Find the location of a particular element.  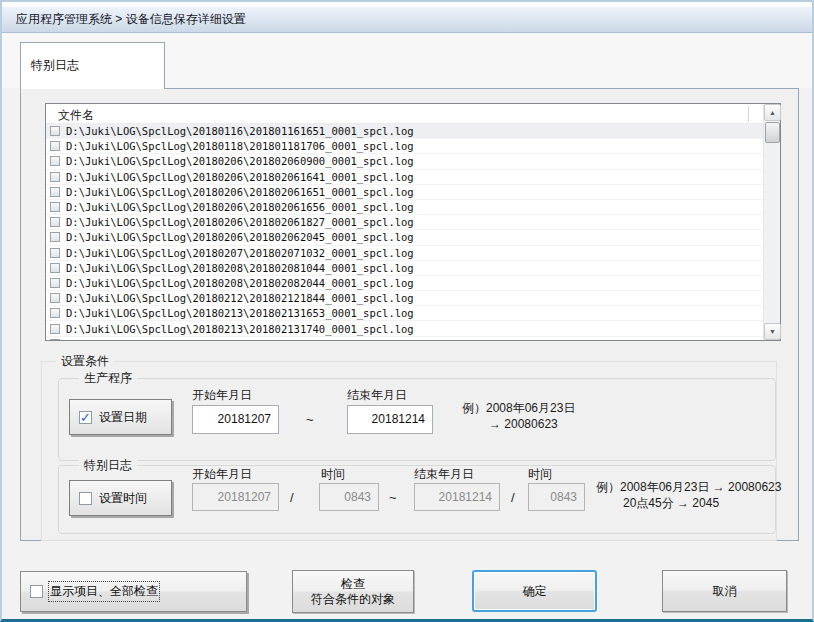

file-path: D:\Juki\LOG\SpclLog\20180206\20180206204… is located at coordinates (240, 237).